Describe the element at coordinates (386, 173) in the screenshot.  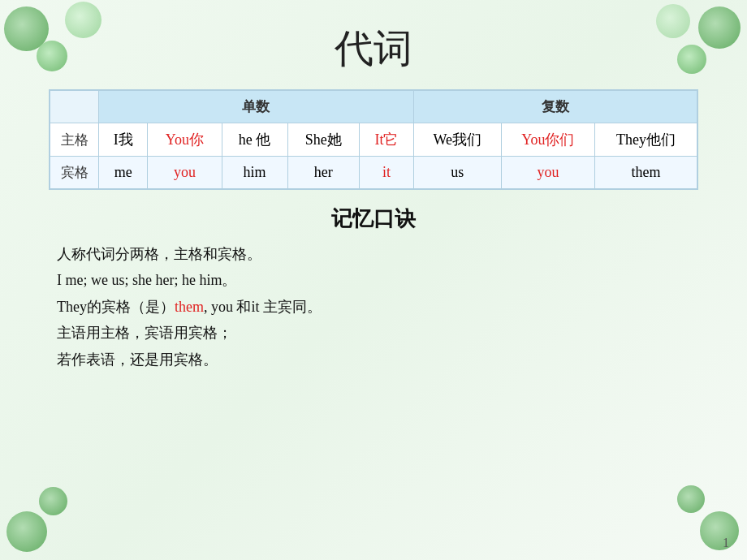
I see `cell-1-4: it` at that location.